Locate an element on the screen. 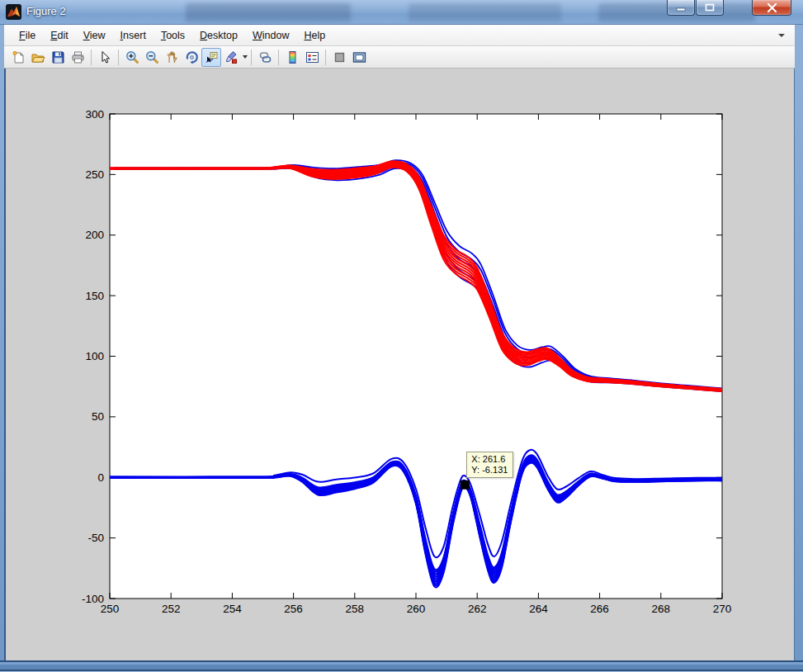 The width and height of the screenshot is (803, 672). rotate-3d-icon is located at coordinates (191, 58).